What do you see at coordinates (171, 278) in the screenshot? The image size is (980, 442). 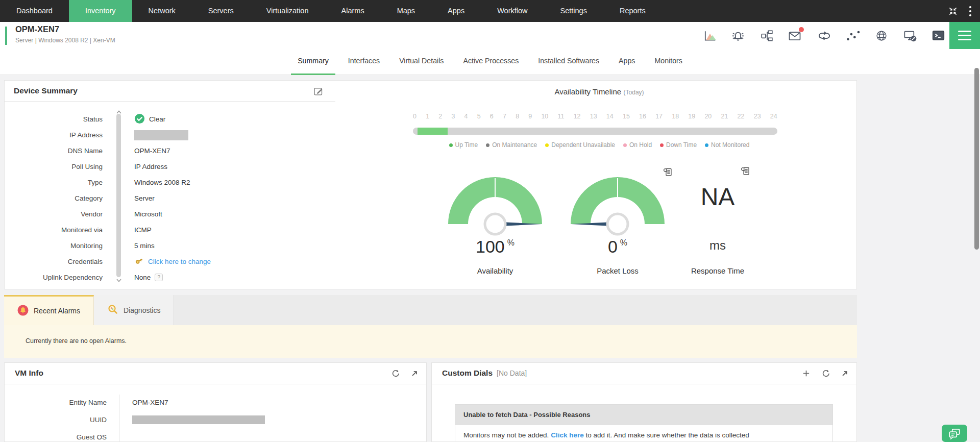 I see `summary-row-uplink-dependency: Uplink Dependency None?` at bounding box center [171, 278].